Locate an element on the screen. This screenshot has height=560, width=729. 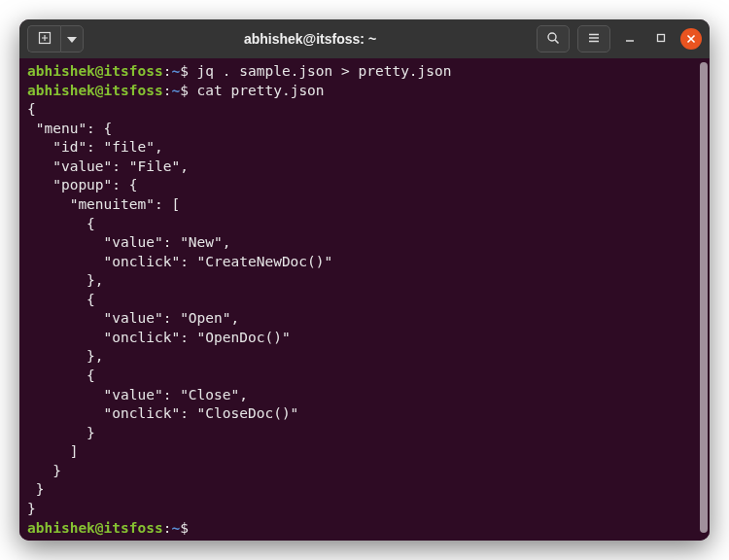
tab-dropdown-button is located at coordinates (72, 39).